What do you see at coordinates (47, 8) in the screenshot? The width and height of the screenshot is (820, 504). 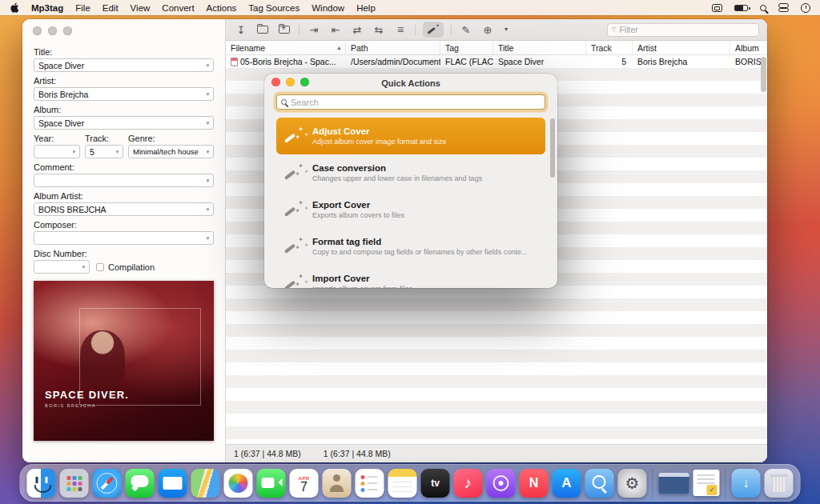 I see `menu-app-name: Mp3tag` at bounding box center [47, 8].